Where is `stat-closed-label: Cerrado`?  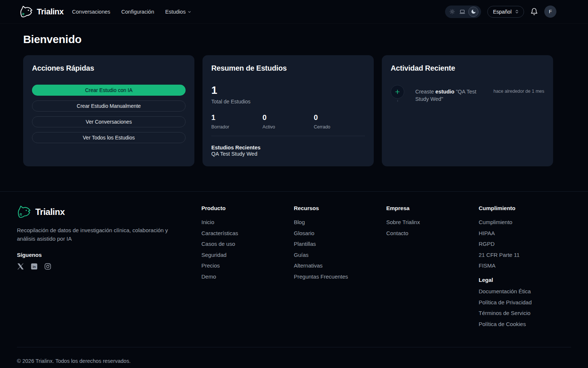
stat-closed-label: Cerrado is located at coordinates (340, 127).